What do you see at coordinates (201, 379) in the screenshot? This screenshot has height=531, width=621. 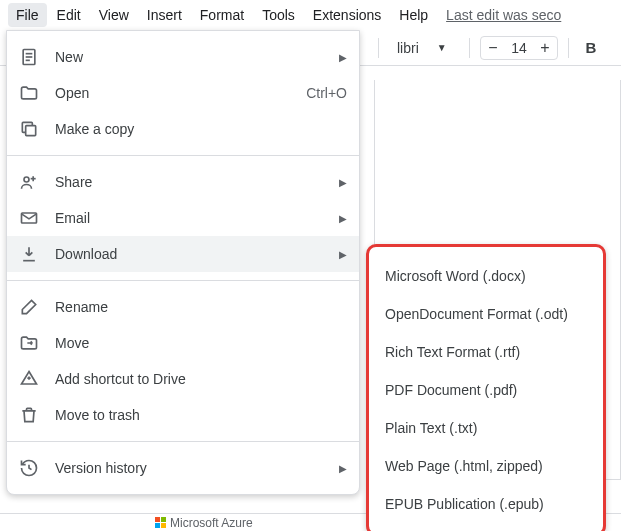 I see `menu-label: Add shortcut to Drive` at bounding box center [201, 379].